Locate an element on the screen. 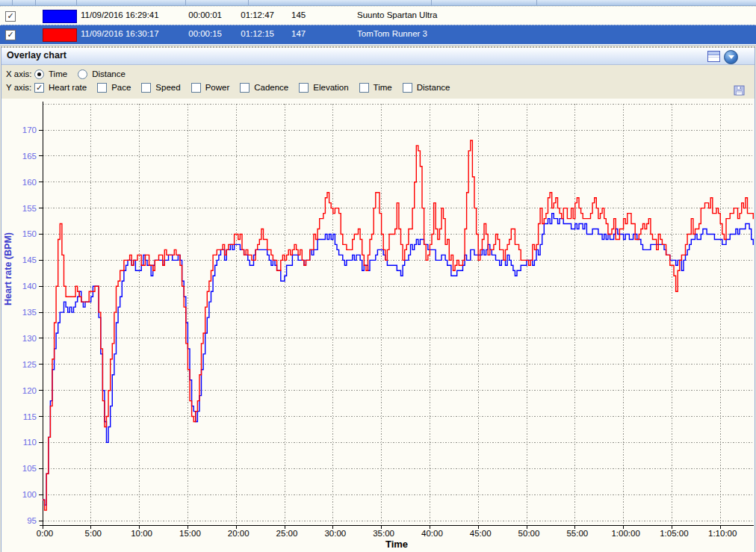 The height and width of the screenshot is (552, 756). svg-text: 115 is located at coordinates (30, 417).